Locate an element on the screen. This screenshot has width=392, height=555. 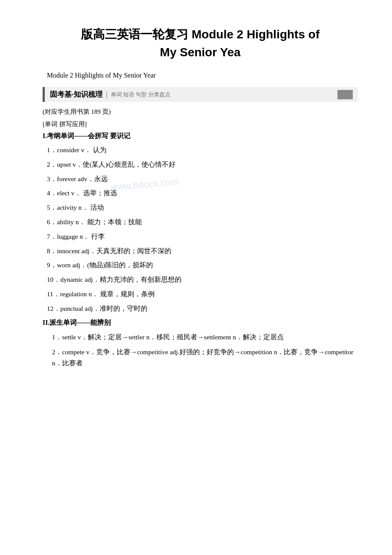
vocab-num: 1． is located at coordinates (52, 150).